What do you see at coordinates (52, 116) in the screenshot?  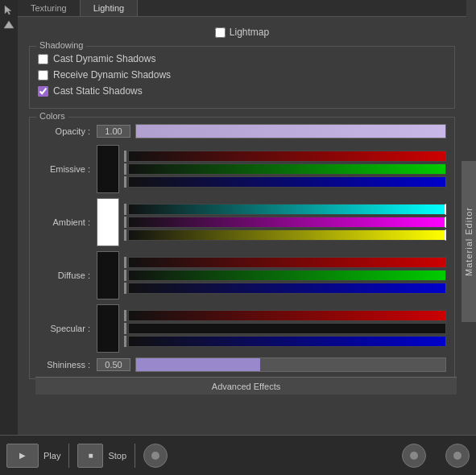 I see `colors-group-label: Colors` at bounding box center [52, 116].